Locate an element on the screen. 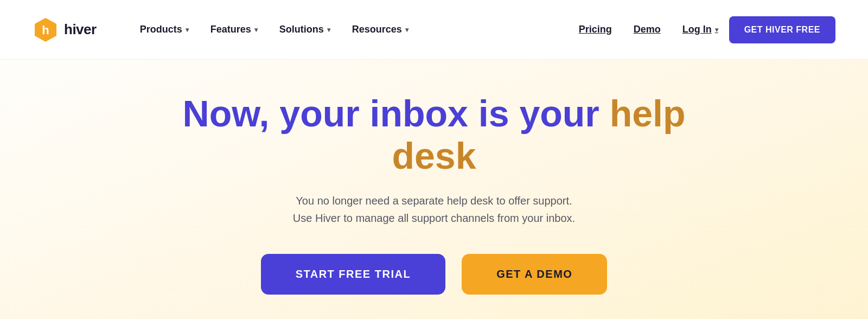 This screenshot has width=868, height=319. login-chevron-icon: ▾ is located at coordinates (717, 30).